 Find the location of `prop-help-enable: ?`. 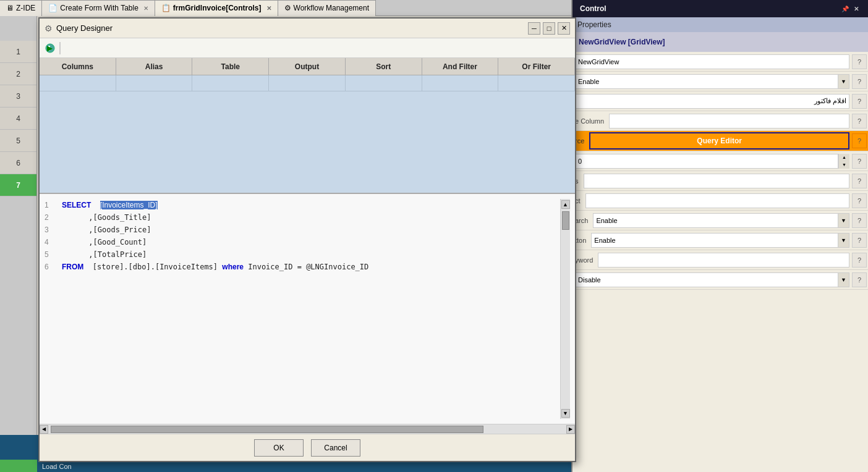

prop-help-enable: ? is located at coordinates (859, 82).